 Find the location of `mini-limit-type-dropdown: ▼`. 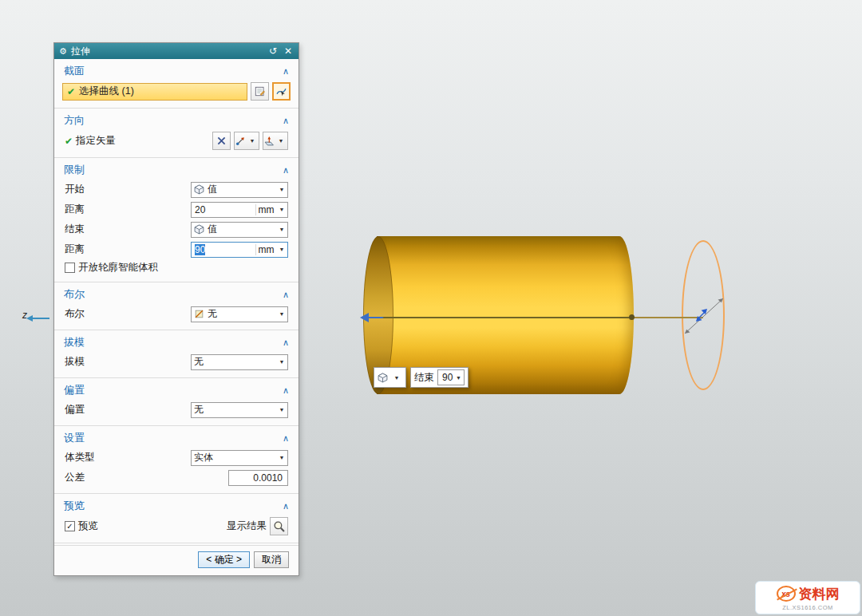

mini-limit-type-dropdown: ▼ is located at coordinates (389, 377).